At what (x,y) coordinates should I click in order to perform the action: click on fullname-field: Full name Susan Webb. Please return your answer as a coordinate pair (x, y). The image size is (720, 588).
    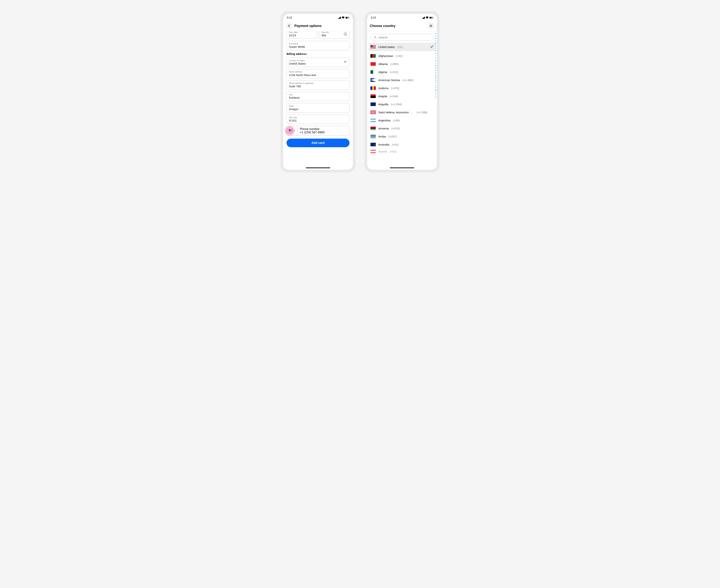
    Looking at the image, I should click on (318, 45).